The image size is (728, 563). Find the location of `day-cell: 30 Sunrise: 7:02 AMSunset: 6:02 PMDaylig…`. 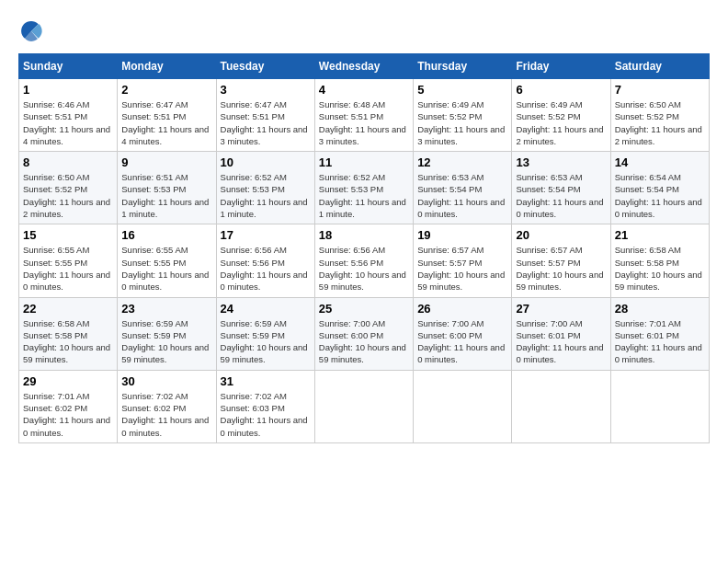

day-cell: 30 Sunrise: 7:02 AMSunset: 6:02 PMDaylig… is located at coordinates (167, 407).